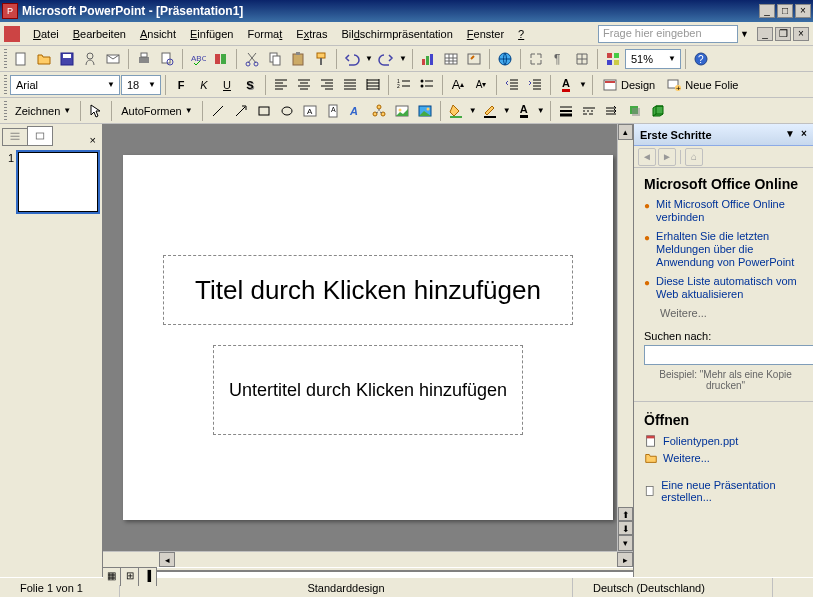 The width and height of the screenshot is (813, 597). I want to click on nav-back-button: ◄, so click(647, 157).